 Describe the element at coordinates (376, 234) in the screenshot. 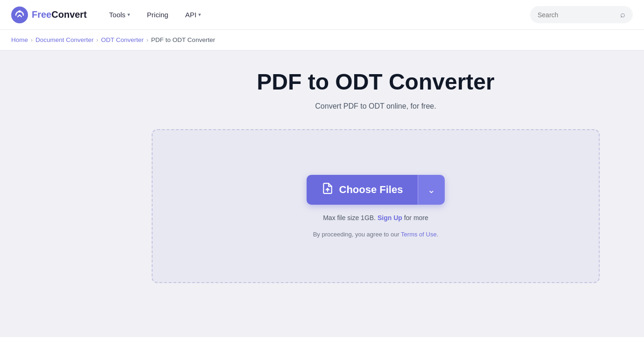

I see `terms-info: By proceeding, you agree to our Terms of…` at that location.